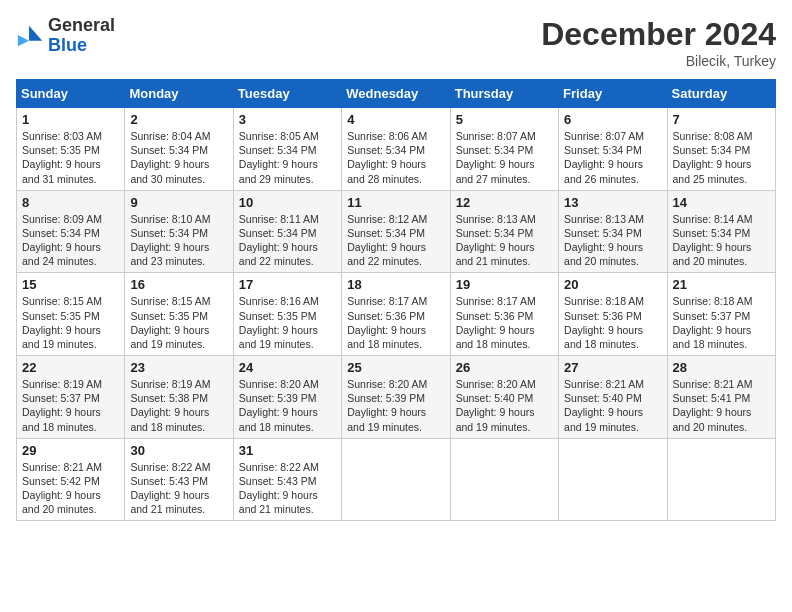 This screenshot has height=612, width=792. I want to click on calendar-week-row: 15Sunrise: 8:15 AM Sunset: 5:35 PM Dayli…, so click(396, 314).